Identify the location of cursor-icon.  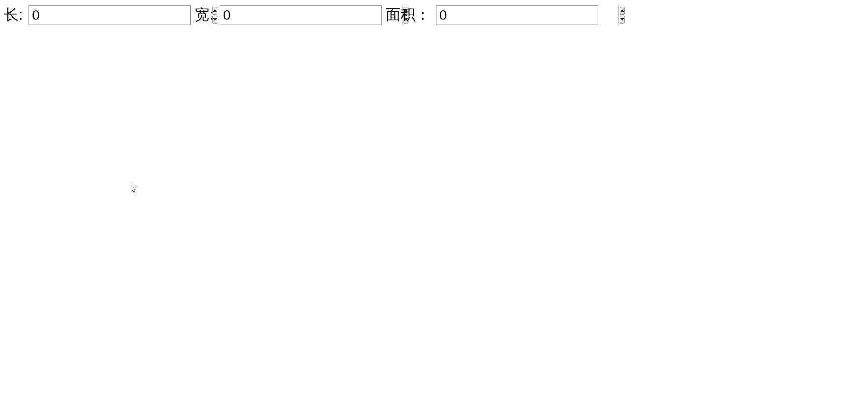
(134, 190).